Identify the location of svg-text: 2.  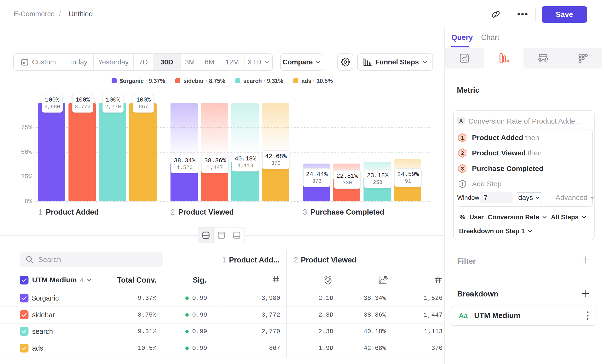
(462, 153).